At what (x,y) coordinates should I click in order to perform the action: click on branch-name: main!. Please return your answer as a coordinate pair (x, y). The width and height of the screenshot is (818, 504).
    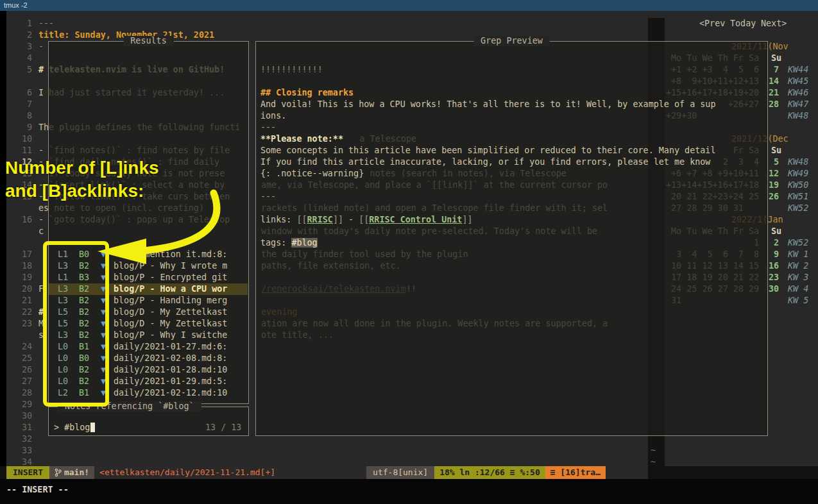
    Looking at the image, I should click on (77, 473).